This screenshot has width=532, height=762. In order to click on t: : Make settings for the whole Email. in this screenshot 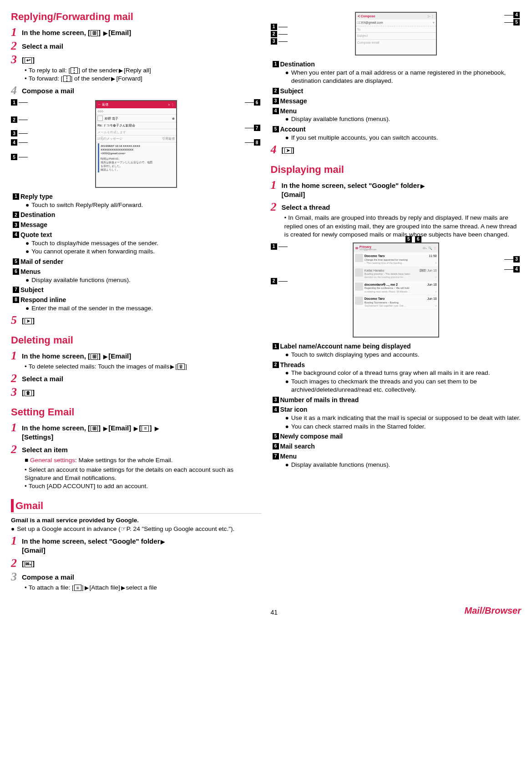, I will do `click(124, 460)`.